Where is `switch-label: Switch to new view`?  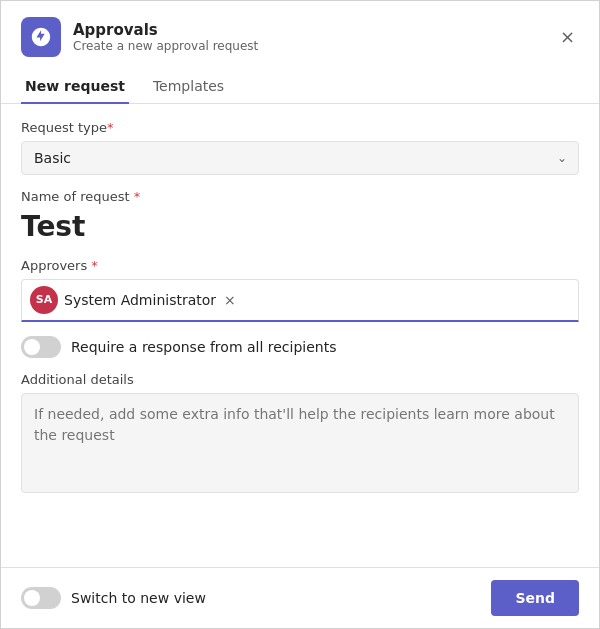
switch-label: Switch to new view is located at coordinates (138, 598).